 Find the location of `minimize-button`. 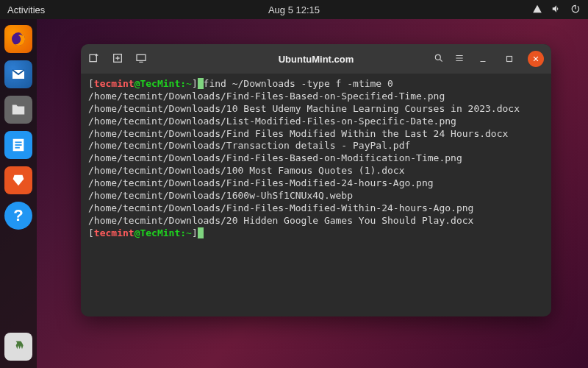

minimize-button is located at coordinates (483, 59).